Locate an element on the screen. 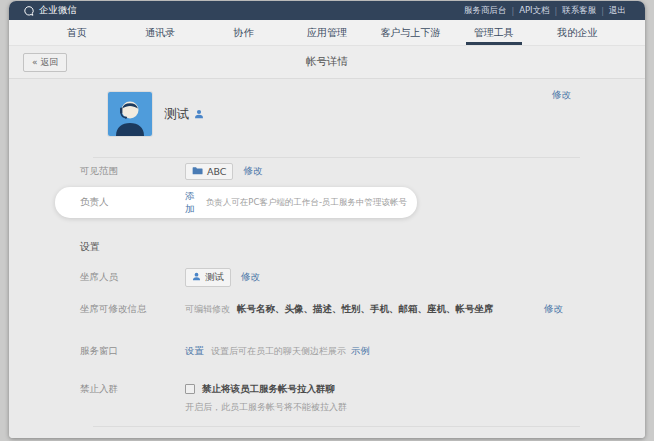 Image resolution: width=654 pixels, height=441 pixels. nav-tab-collaboration: 协作 is located at coordinates (244, 32).